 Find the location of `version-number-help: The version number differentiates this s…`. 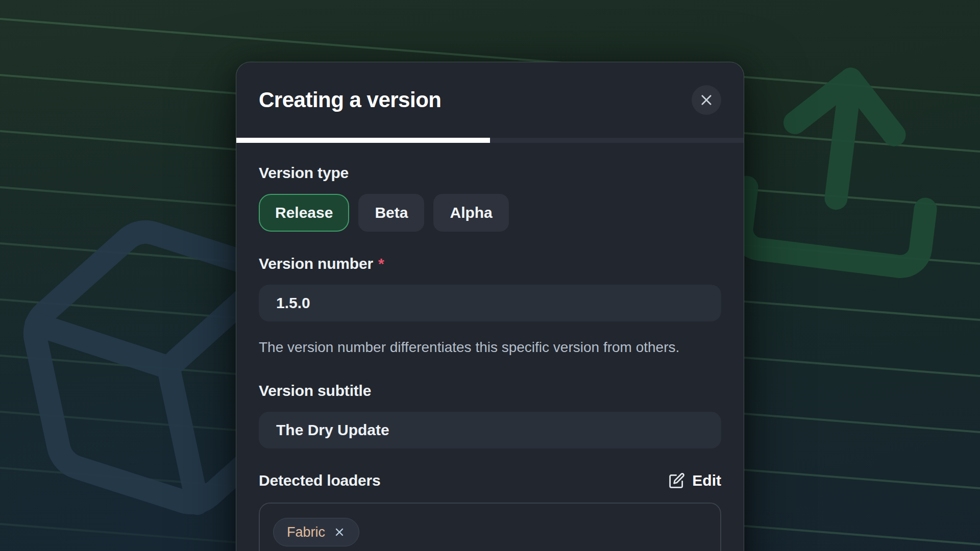

version-number-help: The version number differentiates this s… is located at coordinates (476, 347).